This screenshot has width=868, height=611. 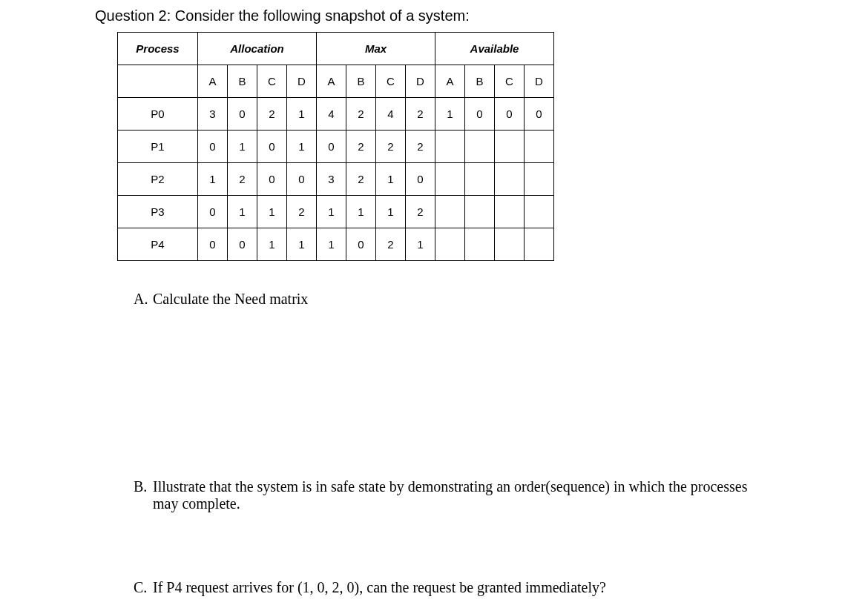 I want to click on table-row: P3 0 1 1 2 1 1 1 2, so click(x=336, y=212).